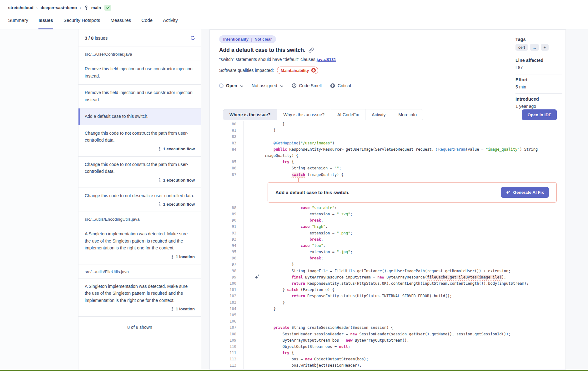 This screenshot has height=371, width=588. Describe the element at coordinates (226, 353) in the screenshot. I see `line-number: 111` at that location.